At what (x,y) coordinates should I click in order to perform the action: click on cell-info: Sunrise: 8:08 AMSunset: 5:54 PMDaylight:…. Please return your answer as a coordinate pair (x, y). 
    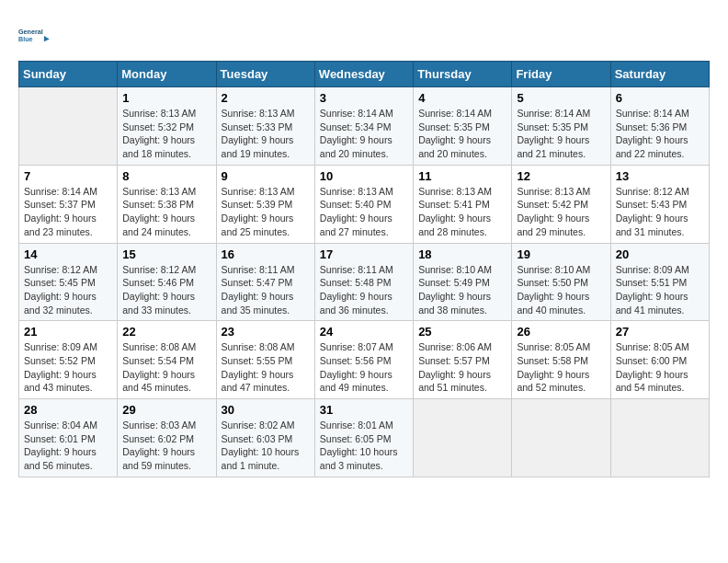
    Looking at the image, I should click on (159, 367).